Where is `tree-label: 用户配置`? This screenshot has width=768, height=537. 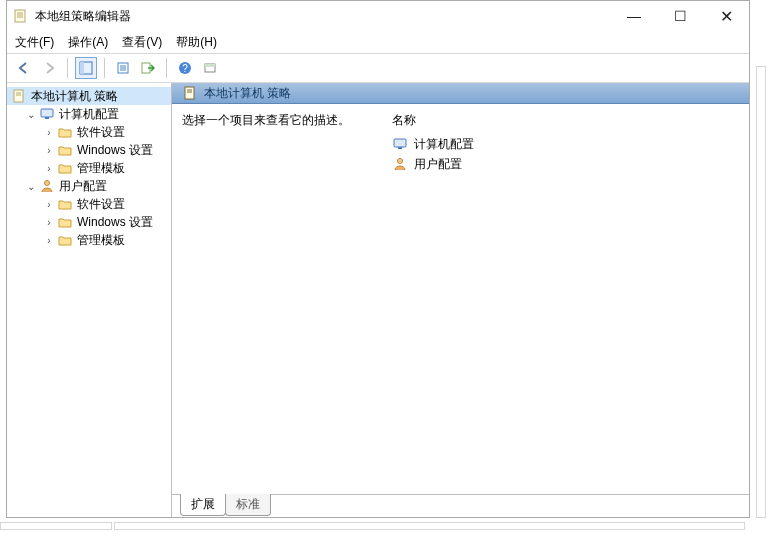 tree-label: 用户配置 is located at coordinates (83, 186).